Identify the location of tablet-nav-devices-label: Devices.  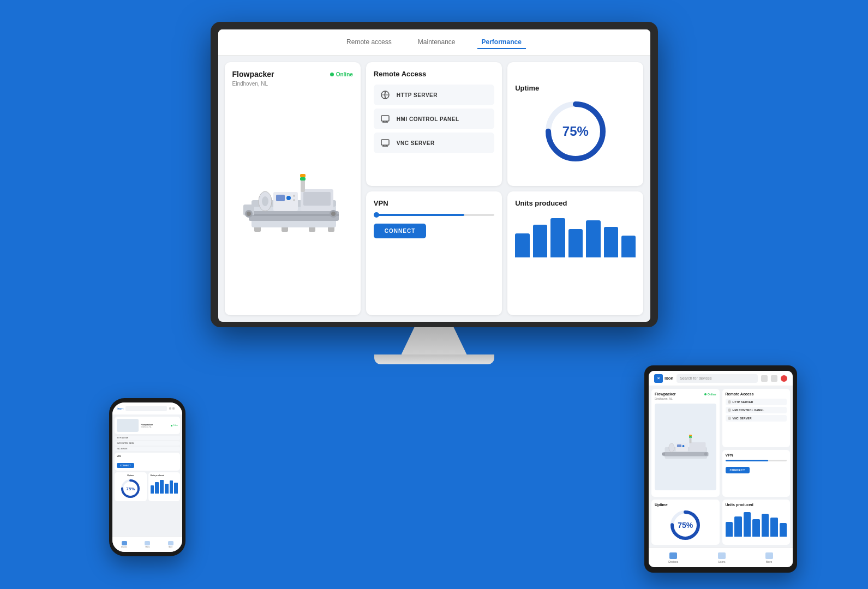
(673, 562).